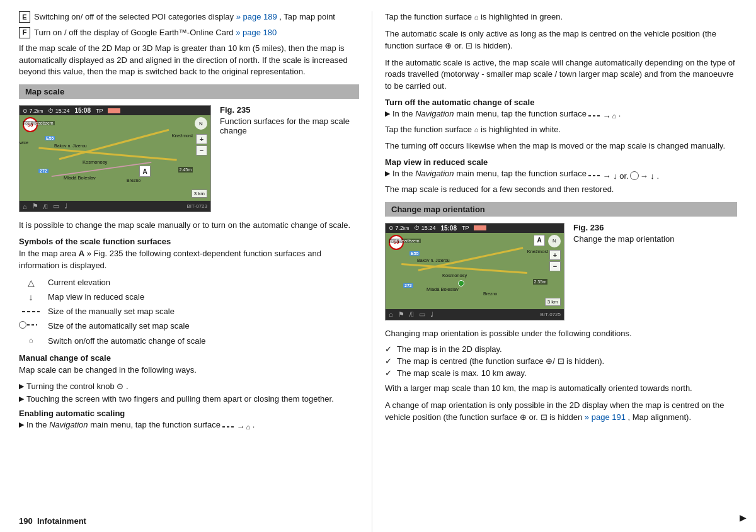  I want to click on 236-road2: 272, so click(408, 286).